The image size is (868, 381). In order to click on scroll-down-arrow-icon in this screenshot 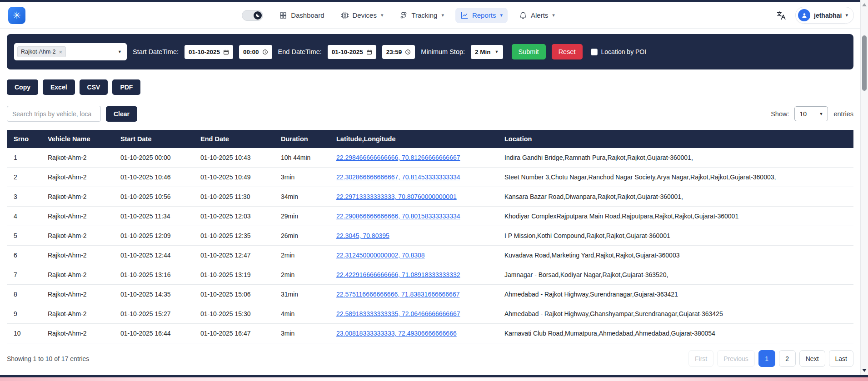, I will do `click(864, 371)`.